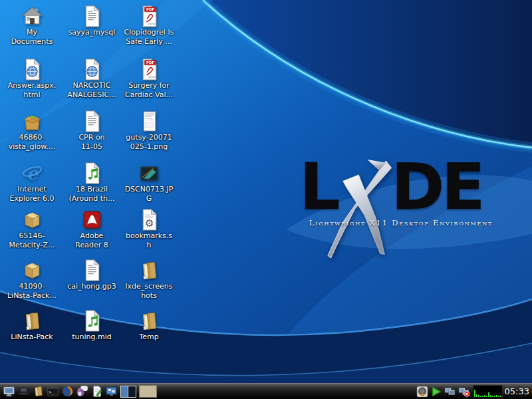 The image size is (532, 399). I want to click on tb-editor-icon, so click(97, 391).